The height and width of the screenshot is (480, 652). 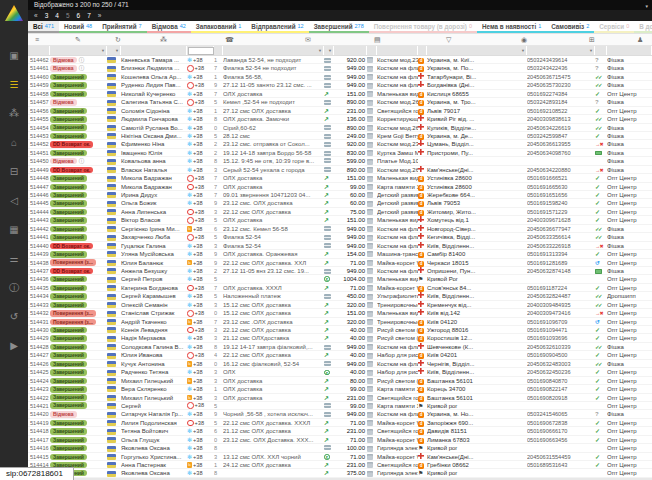 What do you see at coordinates (340, 246) in the screenshot?
I see `table-row: 514440DD Возврат ок.Гуцалюк Галина✻+383Ф…` at bounding box center [340, 246].